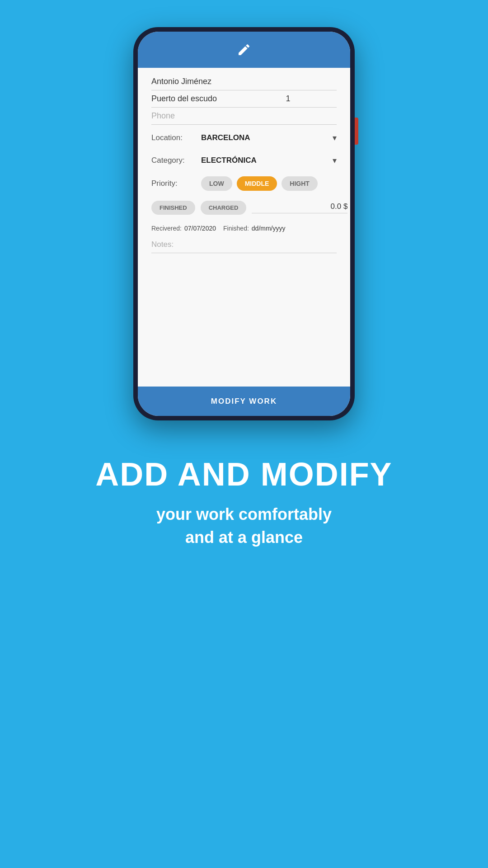 The image size is (488, 868). What do you see at coordinates (166, 228) in the screenshot?
I see `received-label: Recivered:` at bounding box center [166, 228].